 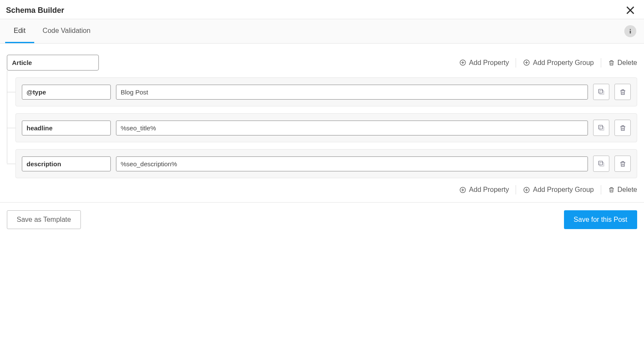 I want to click on info-icon, so click(x=630, y=31).